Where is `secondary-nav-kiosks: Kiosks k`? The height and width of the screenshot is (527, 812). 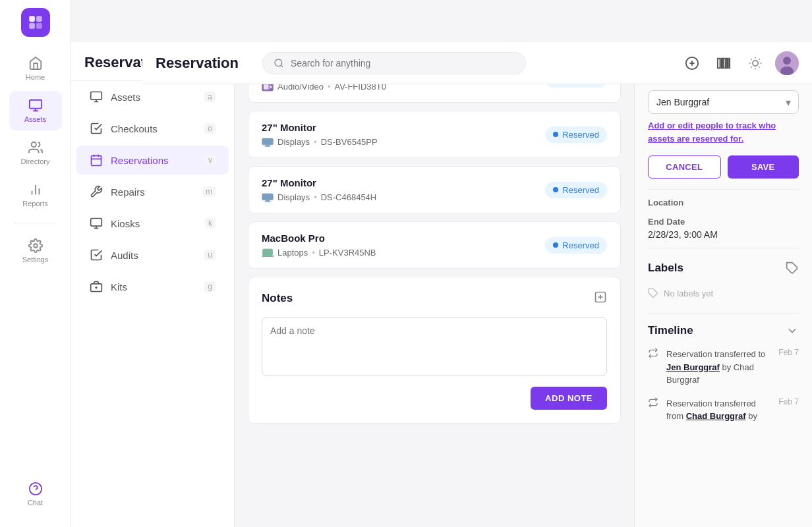
secondary-nav-kiosks: Kiosks k is located at coordinates (153, 223).